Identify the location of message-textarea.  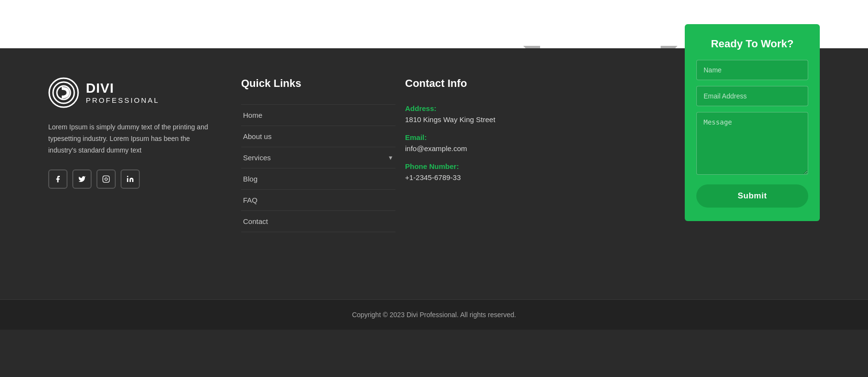
(752, 143).